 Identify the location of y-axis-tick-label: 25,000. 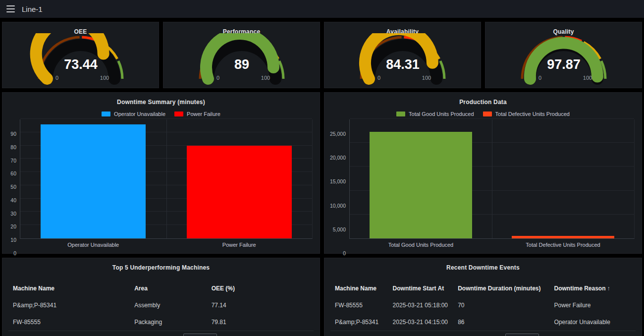
(336, 134).